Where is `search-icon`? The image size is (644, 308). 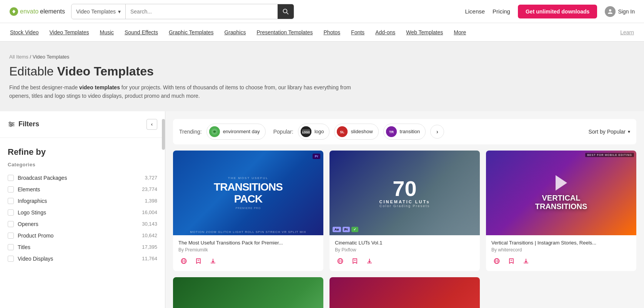
search-icon is located at coordinates (286, 12).